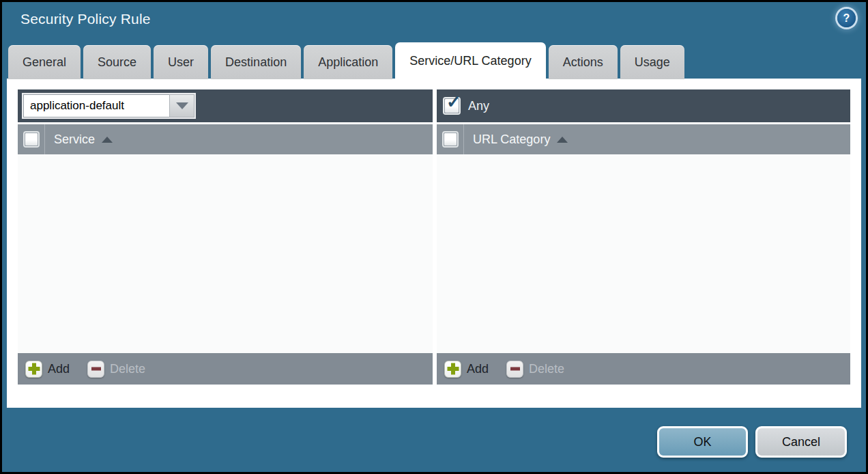 The height and width of the screenshot is (474, 868). I want to click on service-add-label: Add, so click(59, 369).